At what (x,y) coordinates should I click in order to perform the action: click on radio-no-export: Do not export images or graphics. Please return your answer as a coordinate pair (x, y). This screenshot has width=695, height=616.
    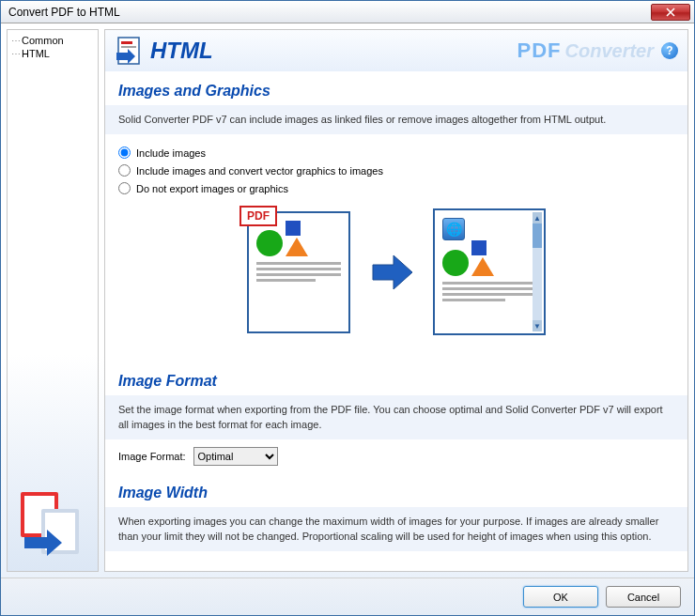
    Looking at the image, I should click on (396, 188).